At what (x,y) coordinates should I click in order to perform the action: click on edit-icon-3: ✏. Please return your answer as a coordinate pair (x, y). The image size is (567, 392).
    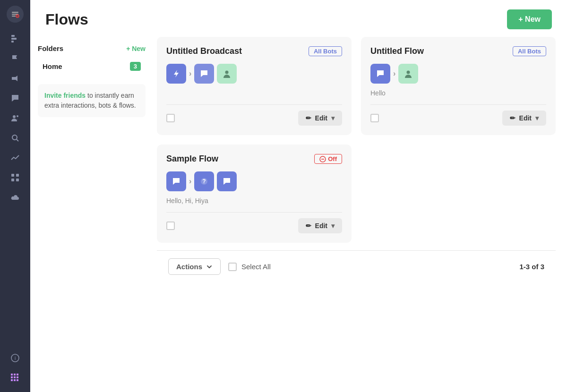
    Looking at the image, I should click on (309, 226).